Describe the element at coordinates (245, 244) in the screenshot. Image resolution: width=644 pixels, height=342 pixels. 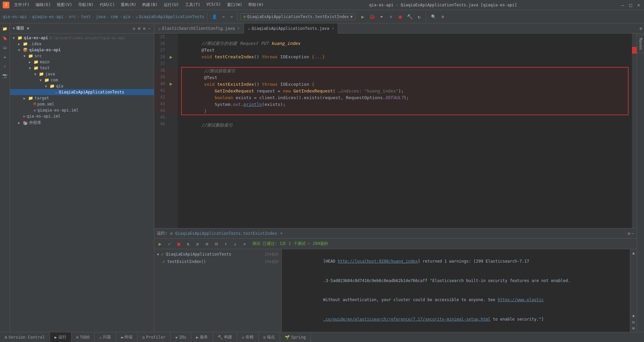
I see `run-more-btn: »` at that location.